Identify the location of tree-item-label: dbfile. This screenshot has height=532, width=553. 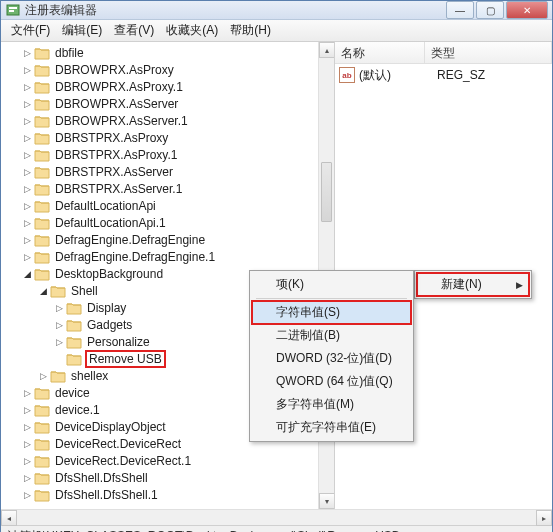
(70, 53).